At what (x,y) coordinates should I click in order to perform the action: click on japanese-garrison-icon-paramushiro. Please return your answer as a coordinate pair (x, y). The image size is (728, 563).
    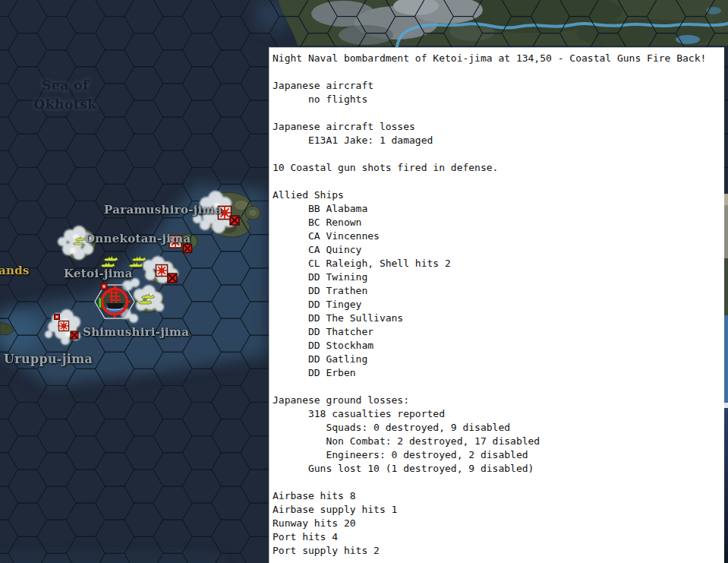
    Looking at the image, I should click on (235, 220).